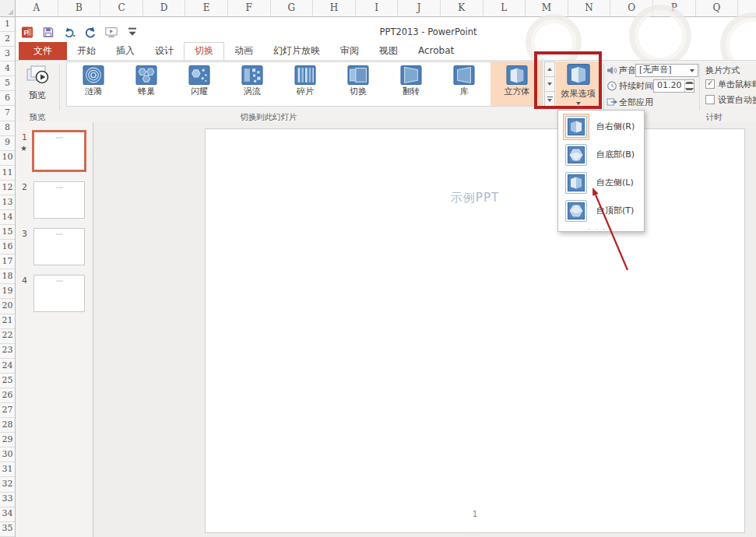 The height and width of the screenshot is (537, 756). I want to click on excel-row-header: 12, so click(8, 188).